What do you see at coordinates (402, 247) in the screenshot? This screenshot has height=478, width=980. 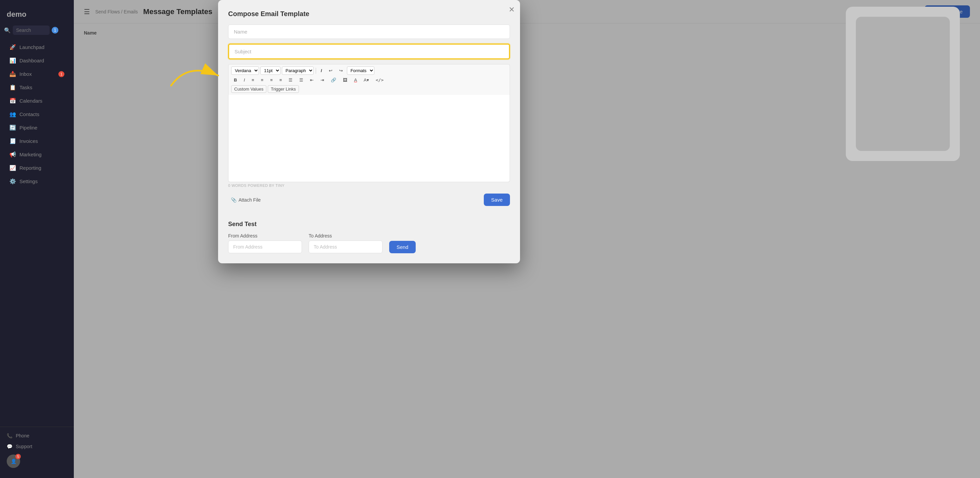 I see `send-test-button: Send` at bounding box center [402, 247].